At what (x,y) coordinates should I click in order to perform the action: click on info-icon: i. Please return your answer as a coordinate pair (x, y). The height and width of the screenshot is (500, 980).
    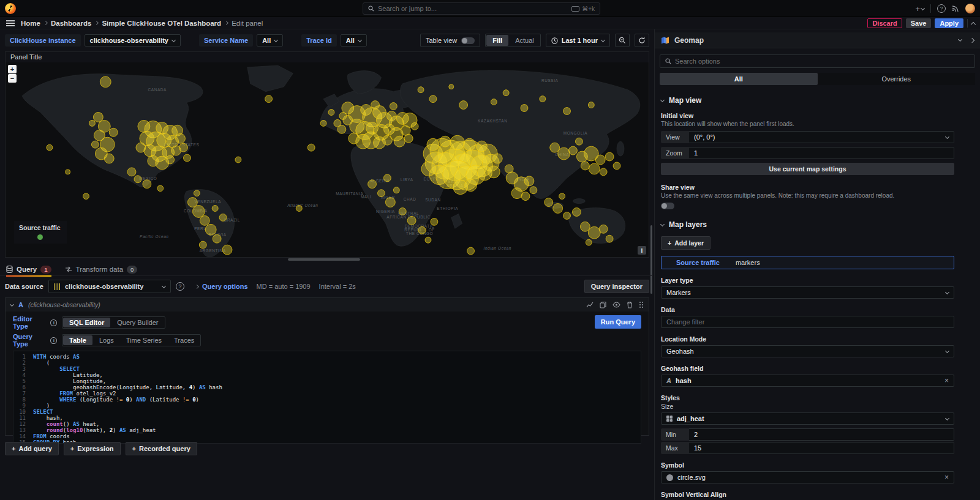
    Looking at the image, I should click on (54, 323).